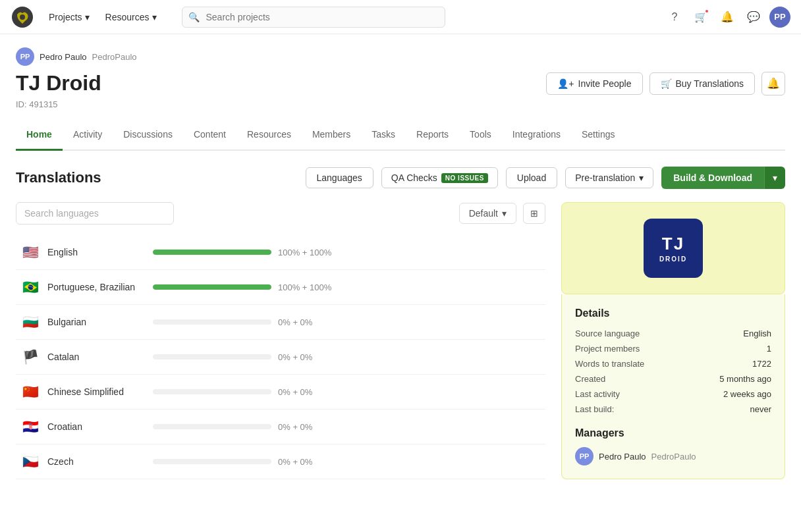 The image size is (801, 532). Describe the element at coordinates (532, 178) in the screenshot. I see `upload-label: Upload` at that location.